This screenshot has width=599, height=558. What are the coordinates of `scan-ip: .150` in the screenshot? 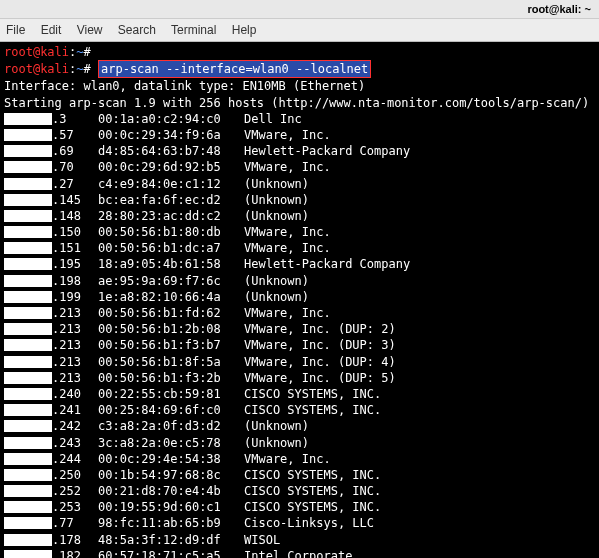 It's located at (75, 232).